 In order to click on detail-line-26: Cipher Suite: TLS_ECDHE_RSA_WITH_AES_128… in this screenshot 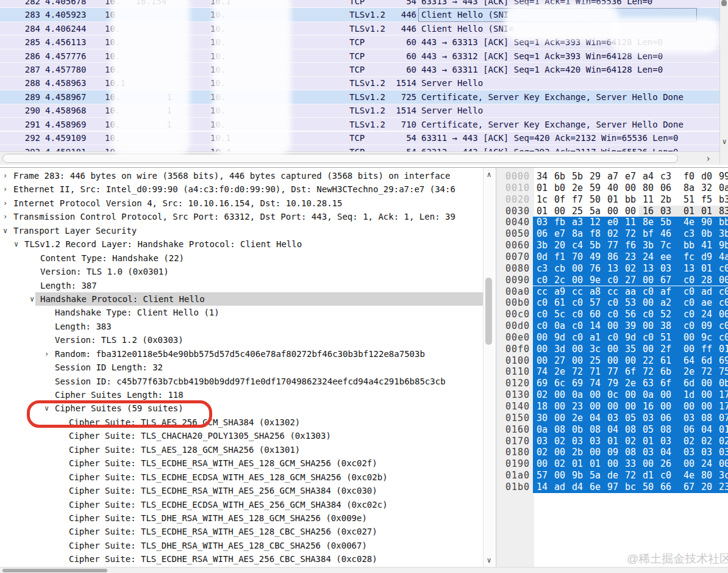, I will do `click(241, 532)`.